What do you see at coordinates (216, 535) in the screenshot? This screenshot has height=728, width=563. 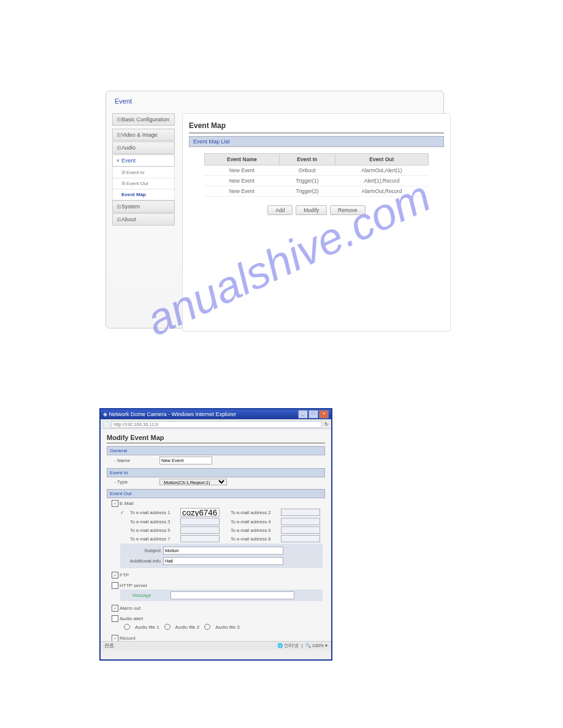 I see `modify-event-map-body: Modify Event Map General - Name Event In…` at bounding box center [216, 535].